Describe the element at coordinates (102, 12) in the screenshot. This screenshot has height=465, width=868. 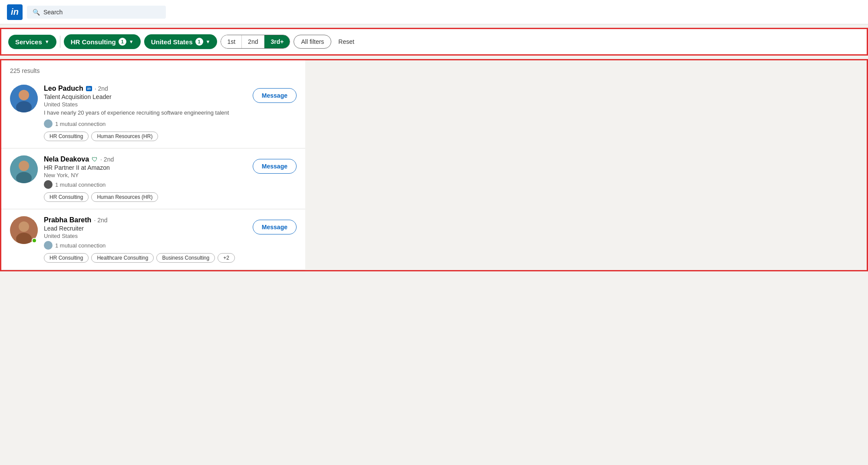
I see `search-input` at that location.